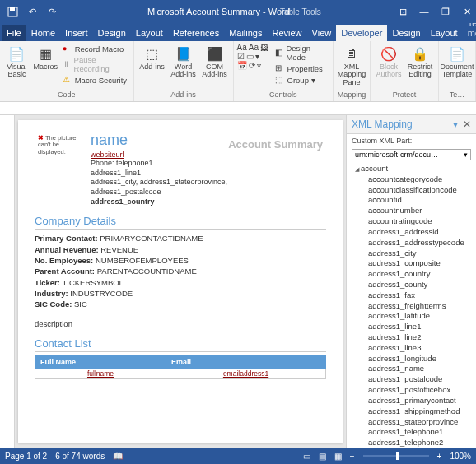 The image size is (476, 464). I want to click on tab-review: Review, so click(287, 33).